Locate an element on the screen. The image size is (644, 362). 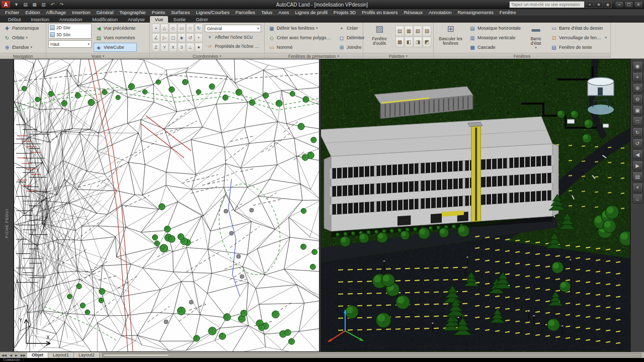
ribbon-tab: Vue is located at coordinates (159, 19).